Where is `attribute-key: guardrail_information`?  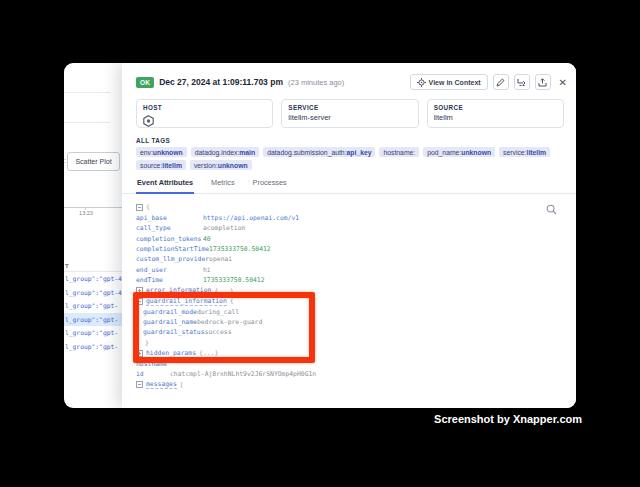
attribute-key: guardrail_information is located at coordinates (186, 302).